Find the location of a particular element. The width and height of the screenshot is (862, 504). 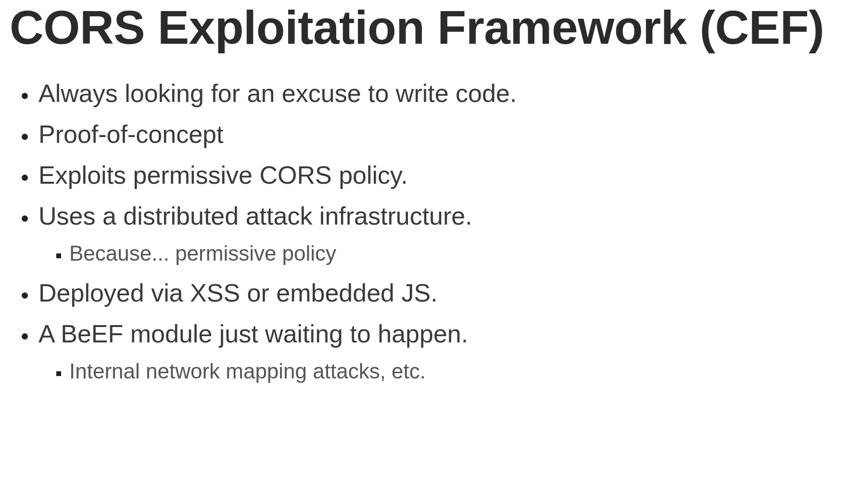

sub-list-item-text: Because... permissive policy is located at coordinates (203, 253).